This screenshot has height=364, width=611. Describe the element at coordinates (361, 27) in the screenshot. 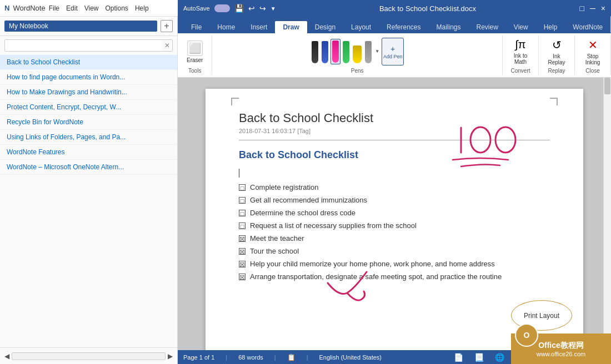

I see `tab-layout: Layout` at that location.